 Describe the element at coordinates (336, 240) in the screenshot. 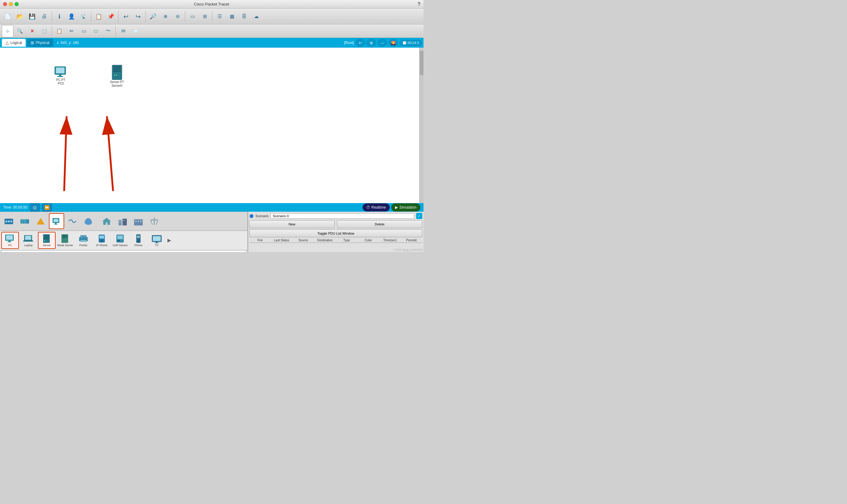

I see `event-table-header: Fire Last Status Source Destination Type…` at that location.